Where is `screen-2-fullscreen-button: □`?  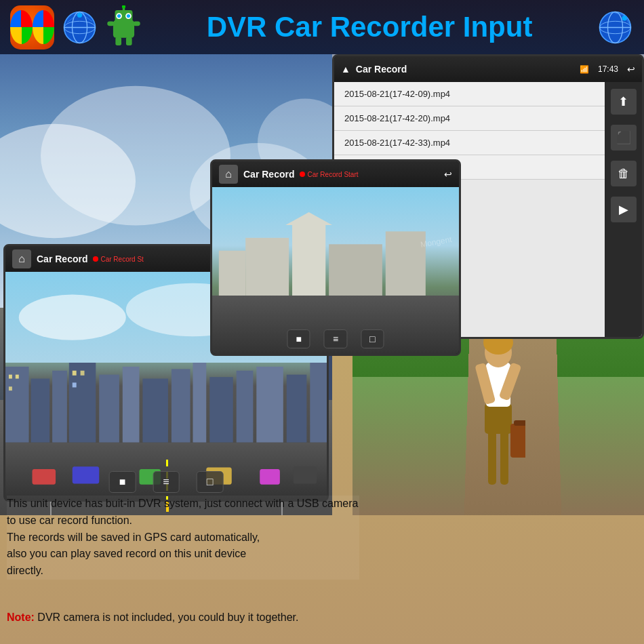 screen-2-fullscreen-button: □ is located at coordinates (372, 339).